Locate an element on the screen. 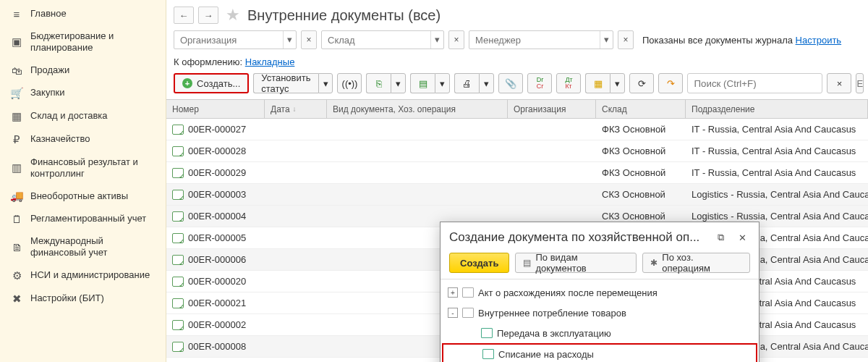  sidebar-item-6: ▥Финансовый результат и контроллинг is located at coordinates (82, 168).